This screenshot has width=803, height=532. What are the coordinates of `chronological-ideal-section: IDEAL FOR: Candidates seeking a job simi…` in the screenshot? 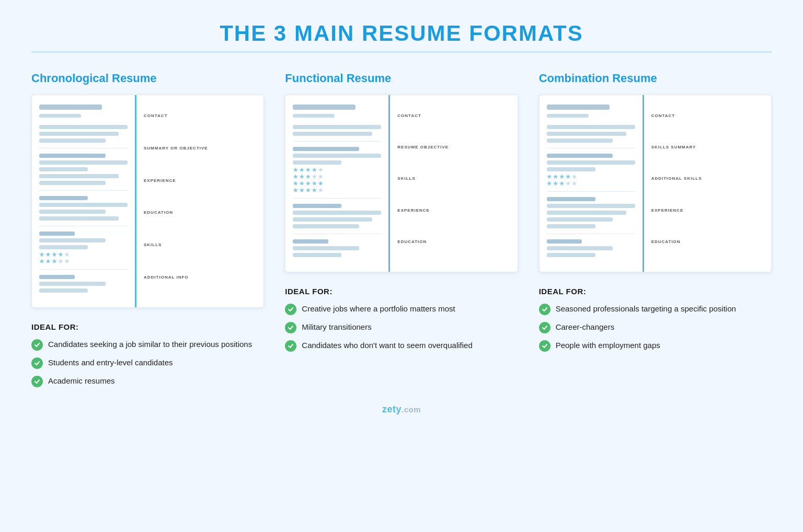 It's located at (147, 355).